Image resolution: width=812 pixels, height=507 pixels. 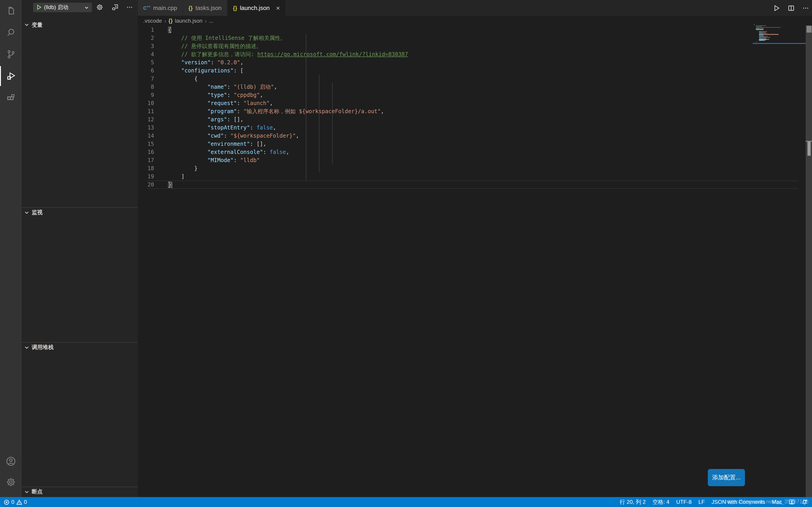 I want to click on line-number: 10, so click(x=146, y=103).